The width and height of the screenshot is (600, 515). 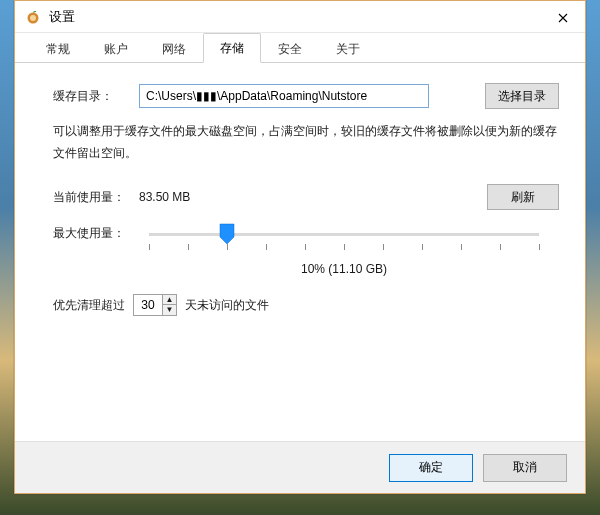 I want to click on tab-about: 关于, so click(x=348, y=48).